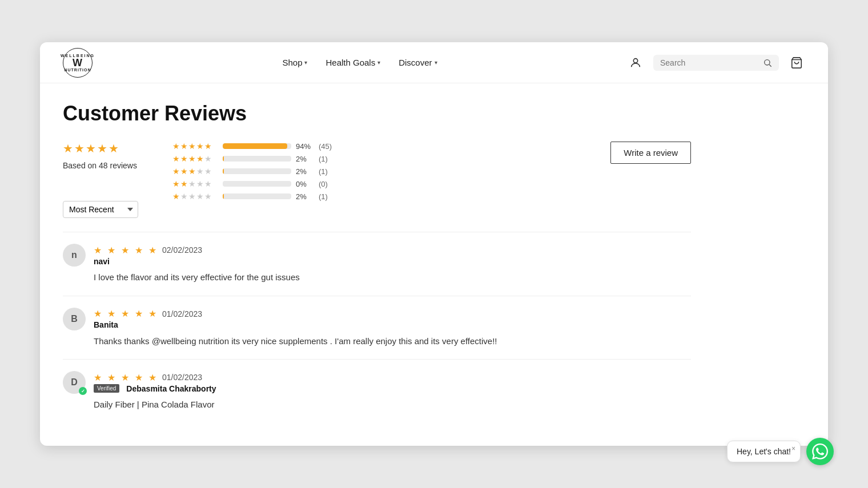 This screenshot has height=488, width=868. Describe the element at coordinates (257, 196) in the screenshot. I see `bar-track` at that location.